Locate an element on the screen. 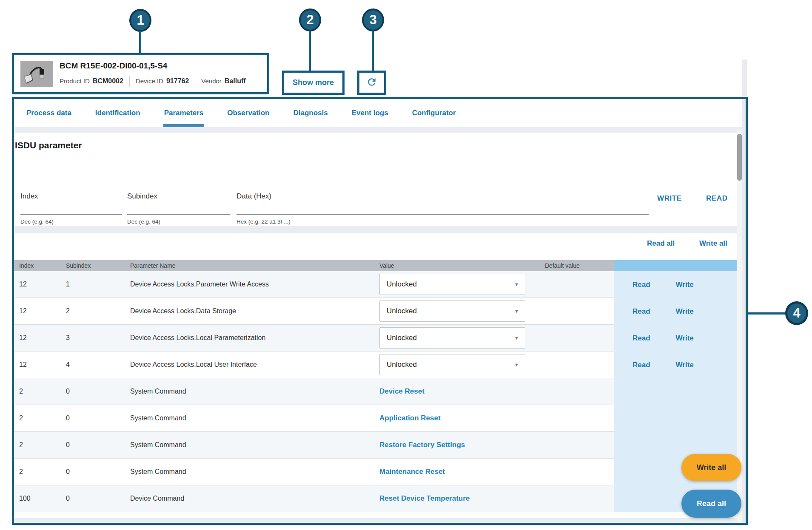 This screenshot has height=530, width=812. floating-write-all-button: Write all is located at coordinates (711, 468).